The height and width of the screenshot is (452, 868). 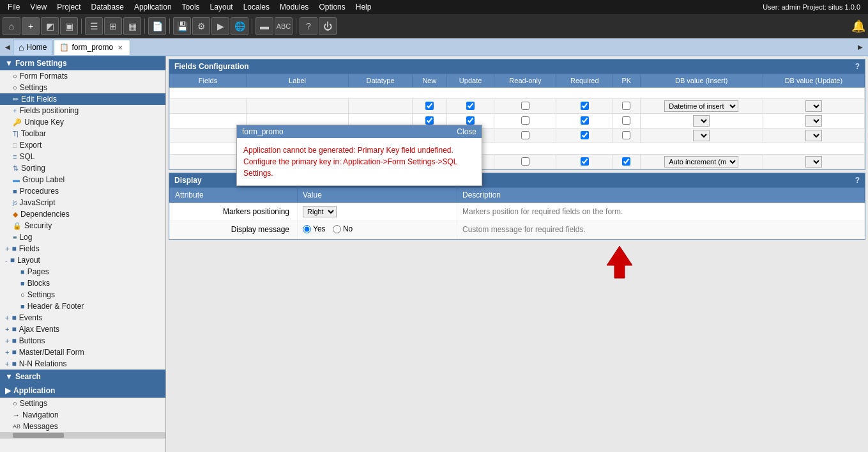 What do you see at coordinates (377, 230) in the screenshot?
I see `message-value: Yes No` at bounding box center [377, 230].